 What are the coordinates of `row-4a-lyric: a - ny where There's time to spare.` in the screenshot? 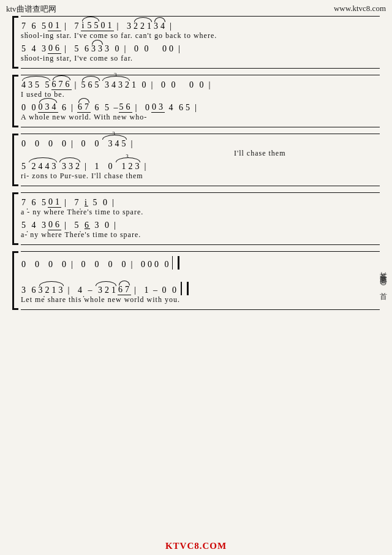 It's located at (200, 212).